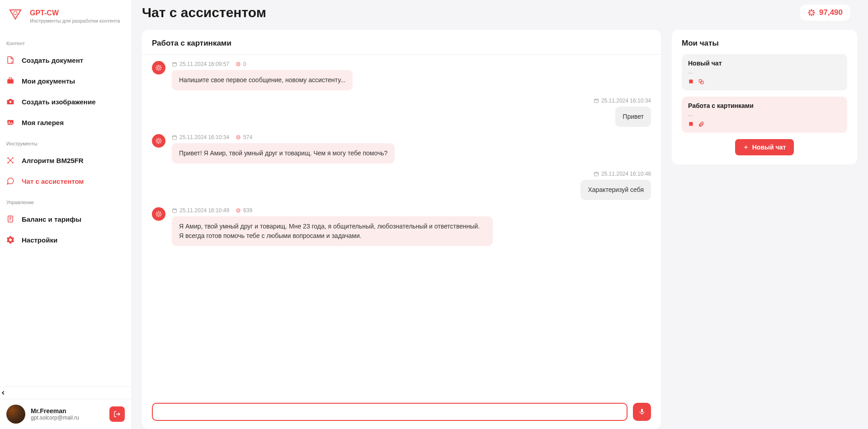  Describe the element at coordinates (691, 82) in the screenshot. I see `book-icon` at that location.